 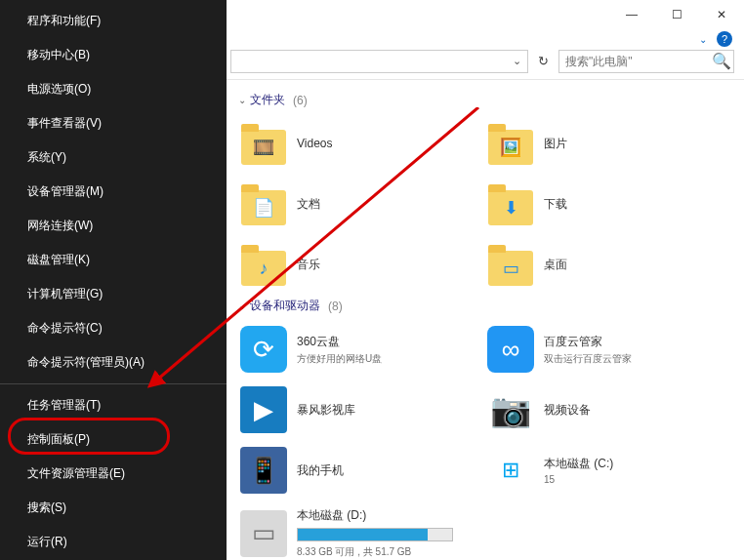 I want to click on ribbon-helpbar: ⌄ ?, so click(x=485, y=39).